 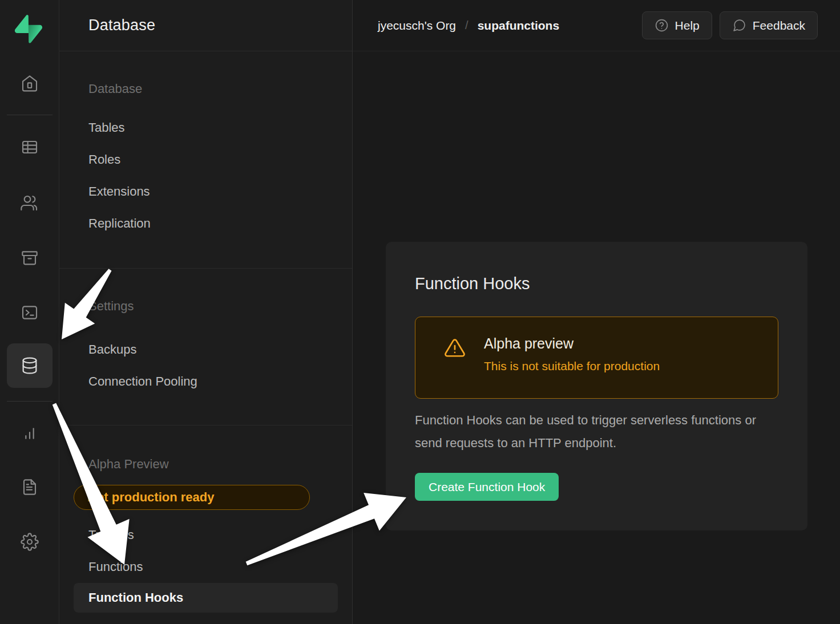 I want to click on header-actions: Help Feedback, so click(x=730, y=25).